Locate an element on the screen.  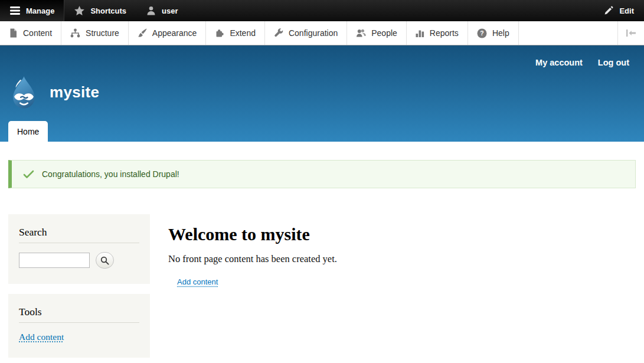
help-icon: ? is located at coordinates (482, 33).